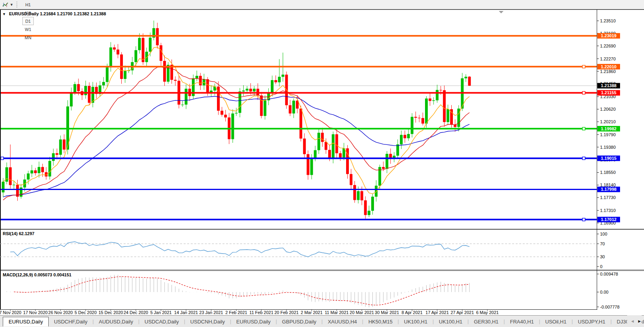 The width and height of the screenshot is (644, 327). Describe the element at coordinates (35, 312) in the screenshot. I see `svg-text: 17 Nov 2020` at that location.